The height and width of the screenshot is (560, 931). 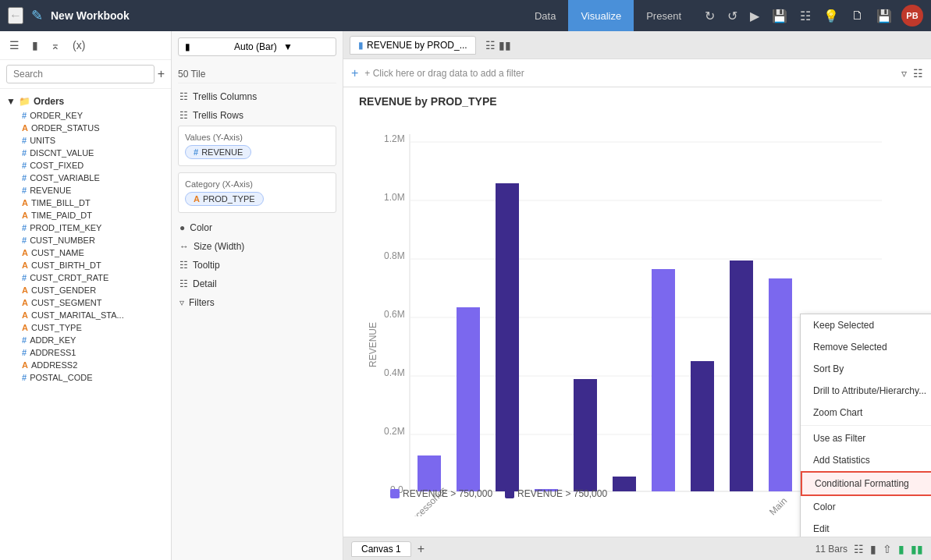 I want to click on field-ADDR_KEY: #ADDR_KEY, so click(x=86, y=340).